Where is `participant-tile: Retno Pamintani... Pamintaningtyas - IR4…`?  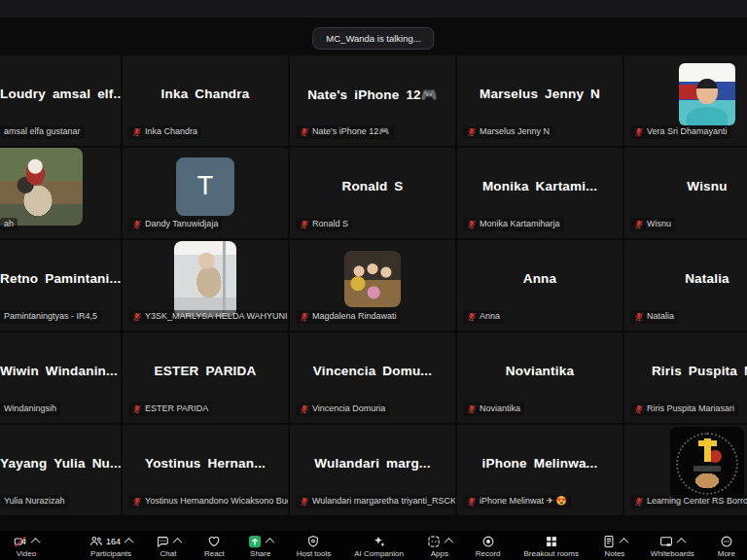 participant-tile: Retno Pamintani... Pamintaningtyas - IR4… is located at coordinates (60, 286).